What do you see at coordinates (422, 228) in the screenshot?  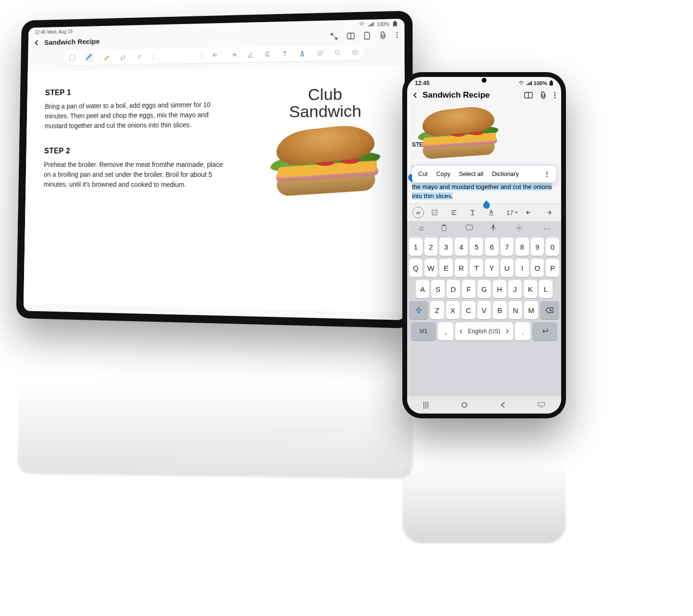 I see `emoji-icon: ☺` at bounding box center [422, 228].